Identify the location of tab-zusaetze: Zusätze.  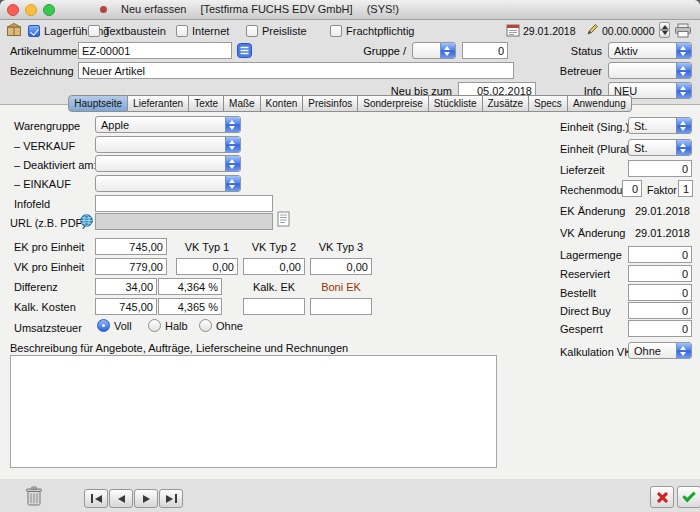
(506, 104).